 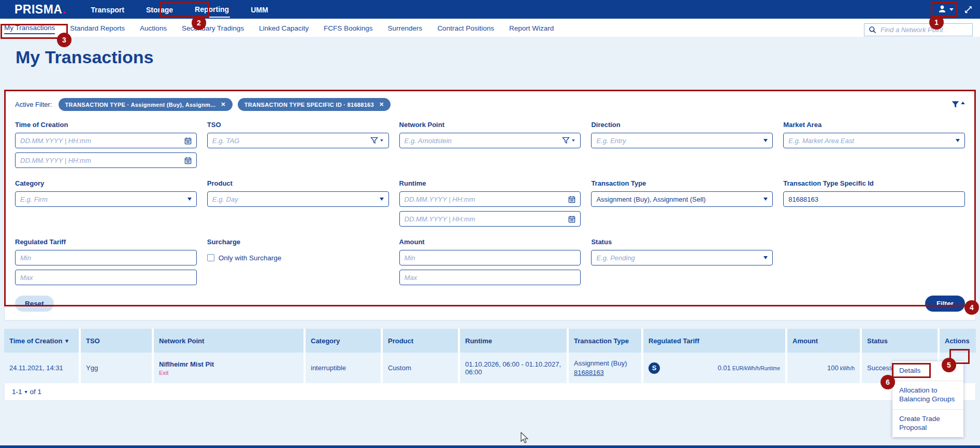 I want to click on col-header-status: Status, so click(x=900, y=341).